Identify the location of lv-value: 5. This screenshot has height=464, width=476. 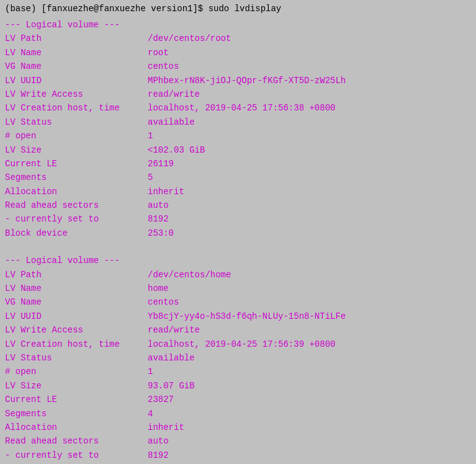
(150, 177).